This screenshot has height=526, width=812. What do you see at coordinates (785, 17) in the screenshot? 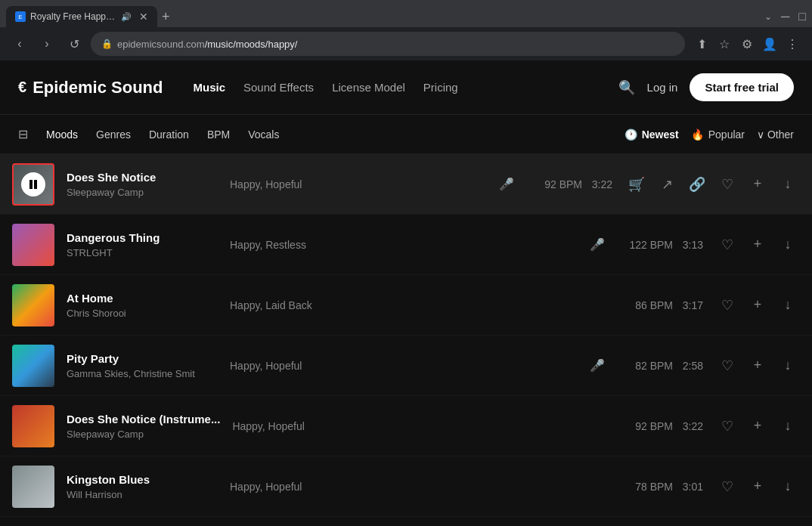
I see `minimize-button: ─` at bounding box center [785, 17].